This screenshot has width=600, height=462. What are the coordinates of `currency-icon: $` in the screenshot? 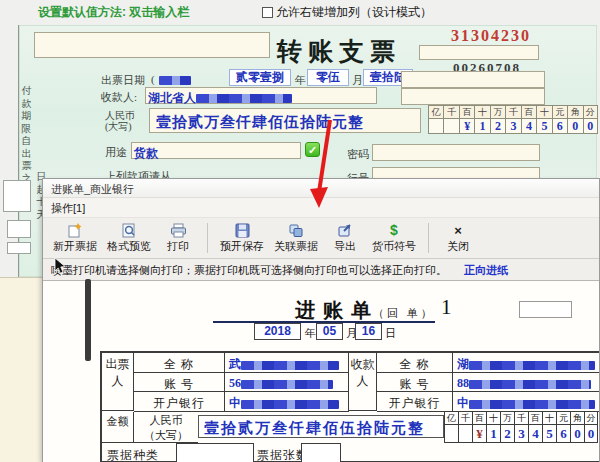 It's located at (394, 230).